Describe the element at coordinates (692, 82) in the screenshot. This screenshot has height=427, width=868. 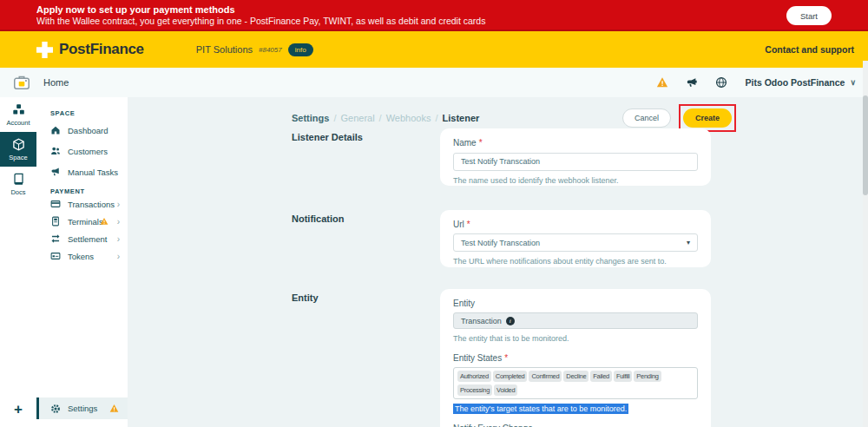
I see `announcements-icon` at that location.